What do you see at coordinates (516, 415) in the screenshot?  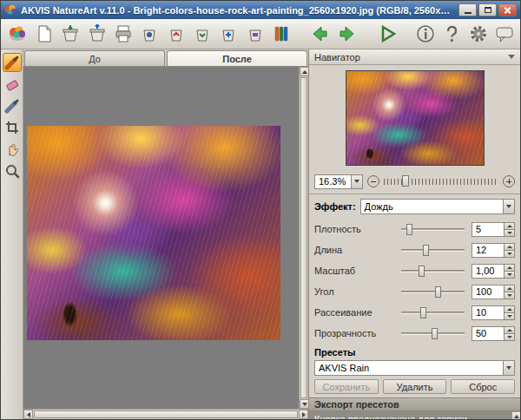 I see `hint-scrollbar` at bounding box center [516, 415].